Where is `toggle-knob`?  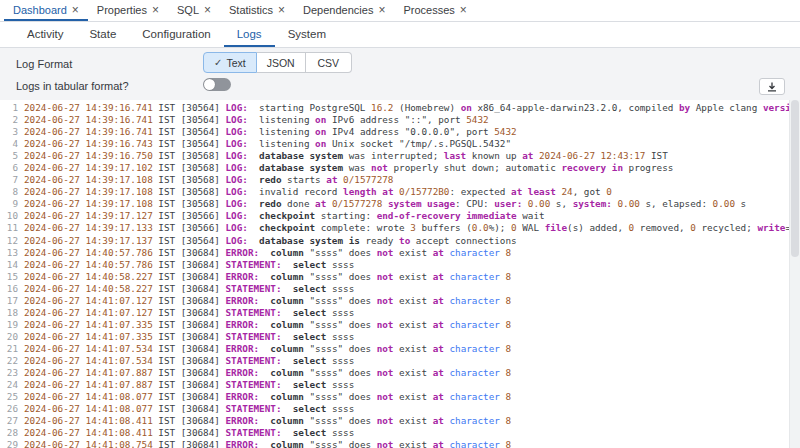 toggle-knob is located at coordinates (210, 84).